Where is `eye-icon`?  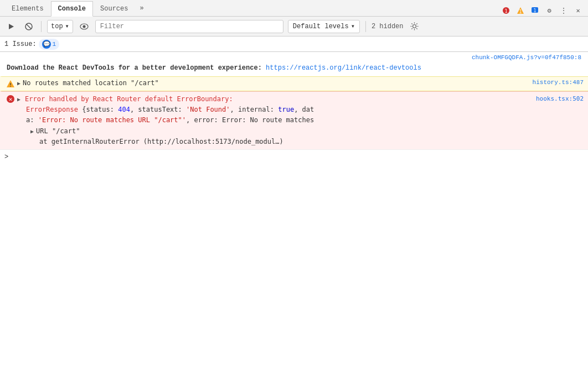
eye-icon is located at coordinates (84, 27).